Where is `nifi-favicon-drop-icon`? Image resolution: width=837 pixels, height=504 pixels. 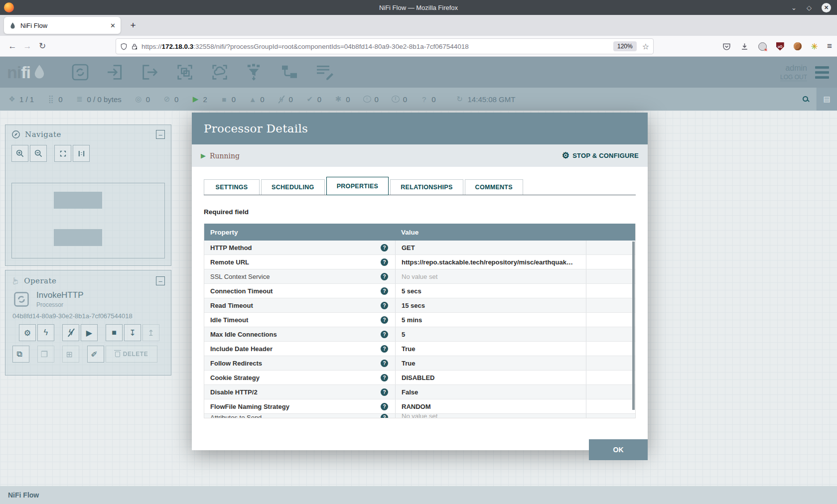 nifi-favicon-drop-icon is located at coordinates (13, 26).